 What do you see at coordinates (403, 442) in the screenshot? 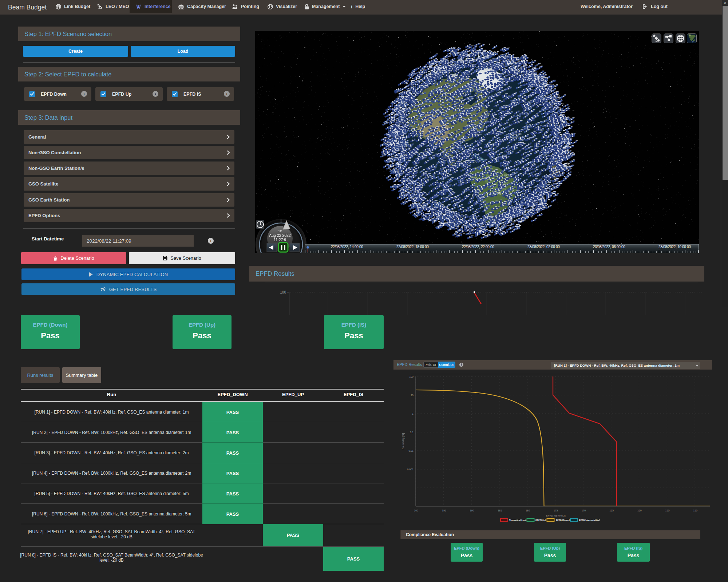
I see `svg-text: Probability [%]` at bounding box center [403, 442].